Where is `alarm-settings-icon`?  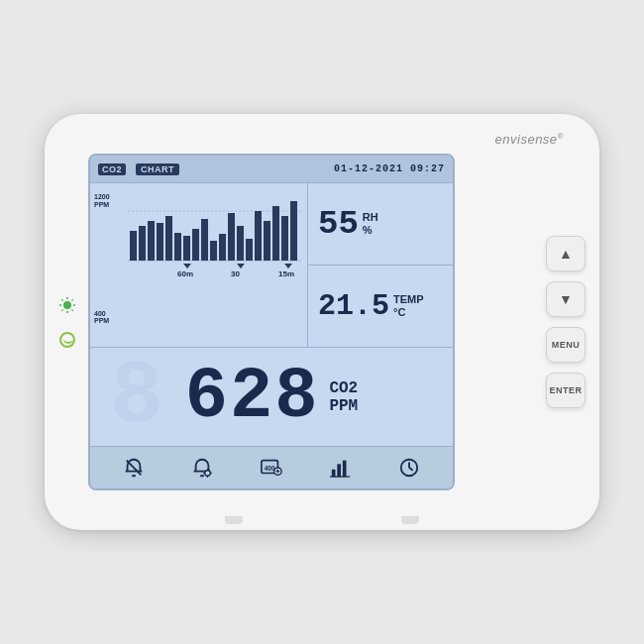
alarm-settings-icon is located at coordinates (202, 468).